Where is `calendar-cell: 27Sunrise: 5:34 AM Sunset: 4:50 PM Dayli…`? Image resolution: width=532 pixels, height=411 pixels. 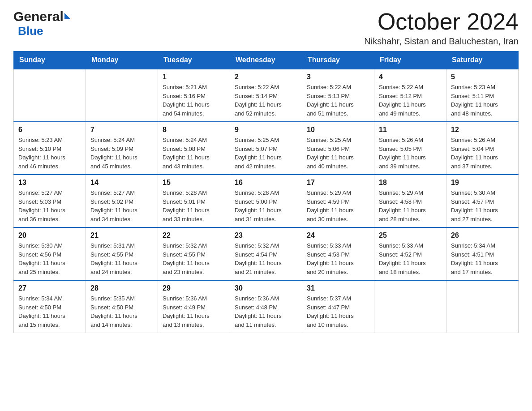 calendar-cell: 27Sunrise: 5:34 AM Sunset: 4:50 PM Dayli… is located at coordinates (50, 307).